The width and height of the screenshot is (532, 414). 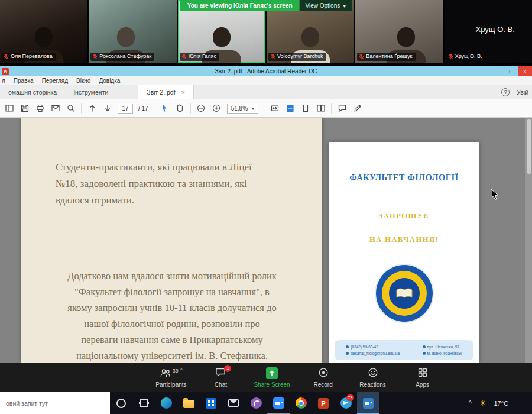 What do you see at coordinates (44, 31) in the screenshot?
I see `video-tile: Оля Перевалова` at bounding box center [44, 31].